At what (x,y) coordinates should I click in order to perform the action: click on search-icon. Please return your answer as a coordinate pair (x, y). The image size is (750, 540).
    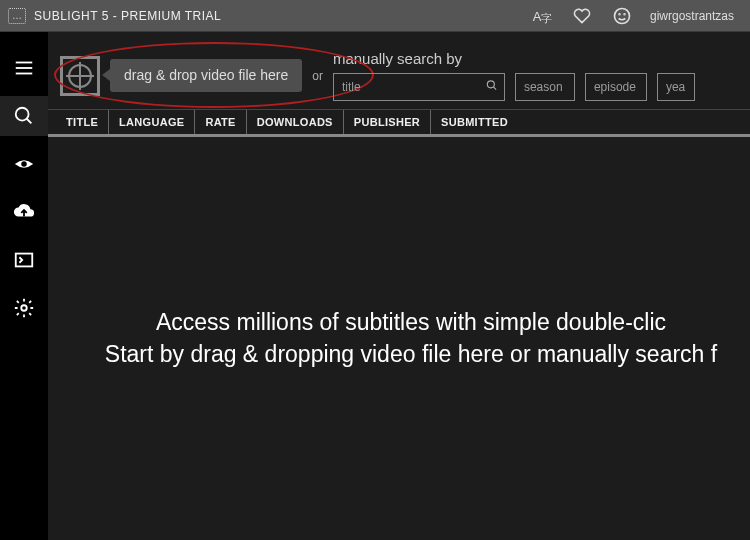
    Looking at the image, I should click on (492, 88).